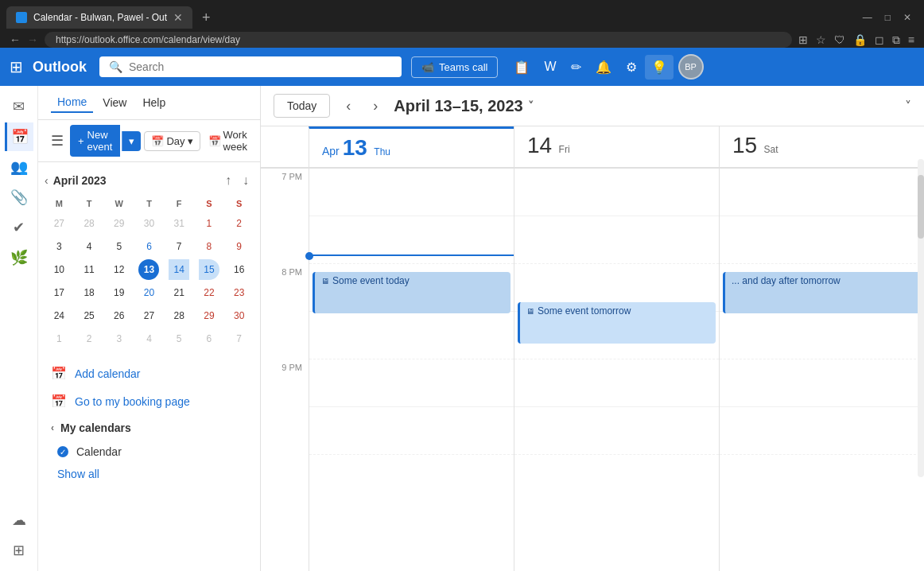  Describe the element at coordinates (33, 40) in the screenshot. I see `forward-button: →` at that location.